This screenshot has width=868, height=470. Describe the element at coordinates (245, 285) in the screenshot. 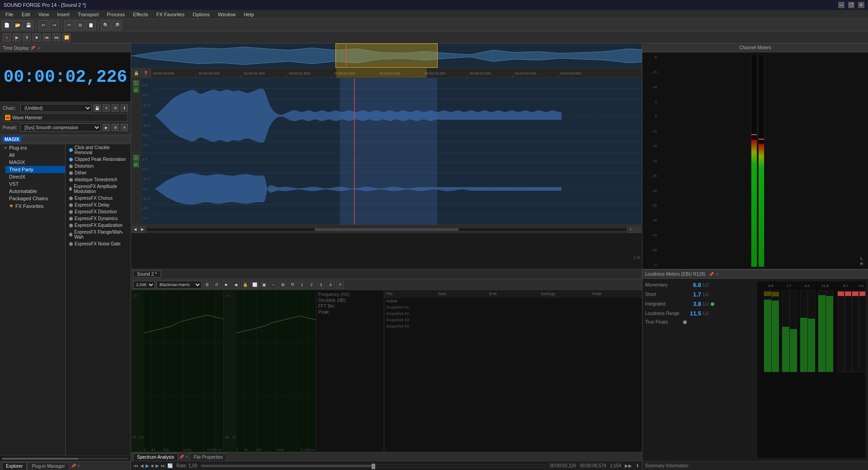

I see `analysis-lock-btn: 🔒` at that location.